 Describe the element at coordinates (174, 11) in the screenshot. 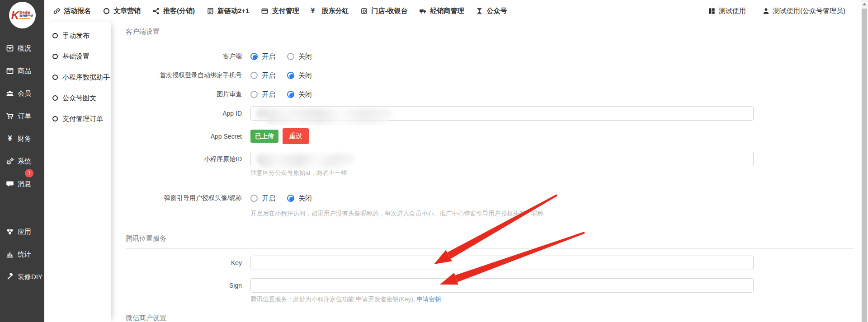

I see `topnav-item-distribution: 推客(分销)` at that location.